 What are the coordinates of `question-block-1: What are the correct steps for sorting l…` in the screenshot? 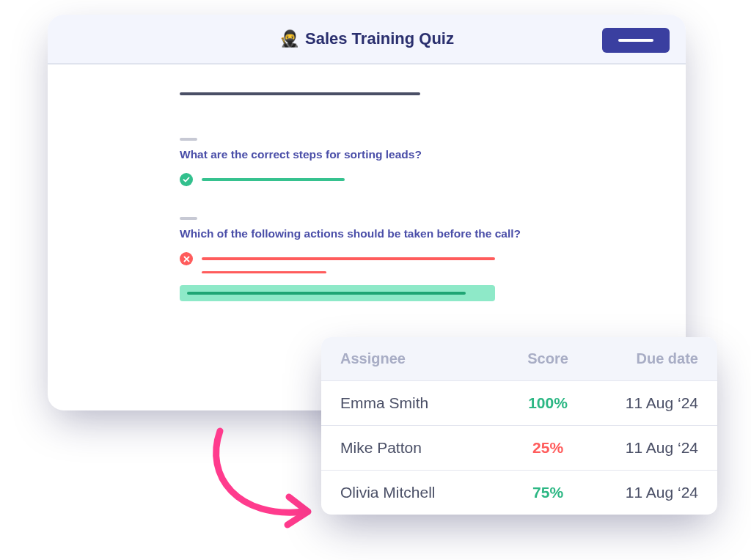 It's located at (409, 162).